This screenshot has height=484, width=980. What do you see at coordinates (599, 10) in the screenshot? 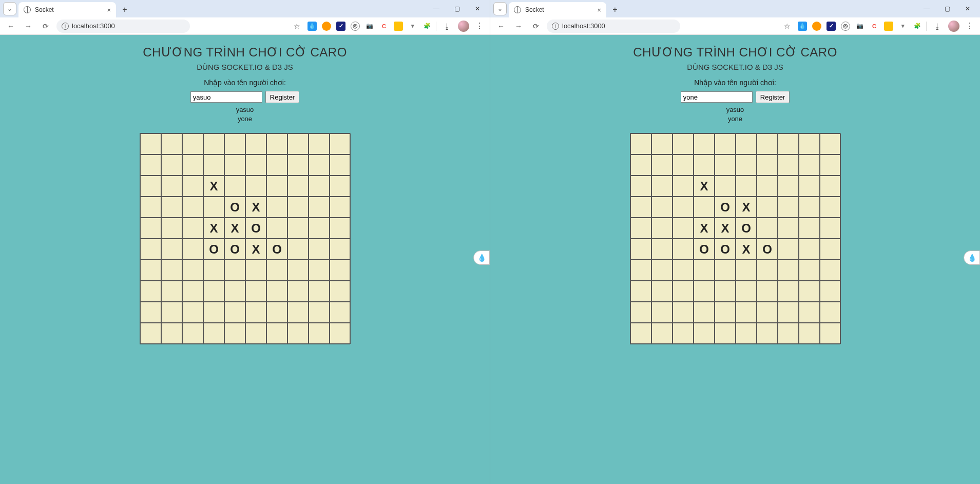
I see `tab-close-button: ×` at bounding box center [599, 10].